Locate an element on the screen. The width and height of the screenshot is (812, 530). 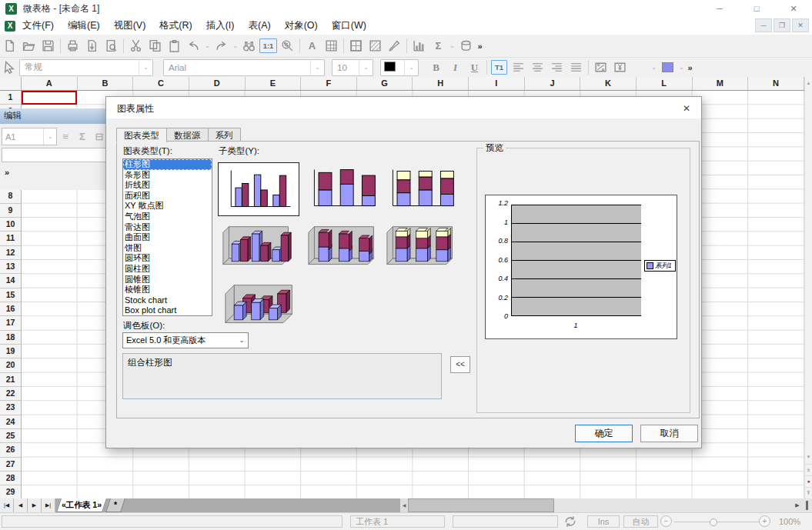
undo-dropdown-icon: ⌄ is located at coordinates (208, 46).